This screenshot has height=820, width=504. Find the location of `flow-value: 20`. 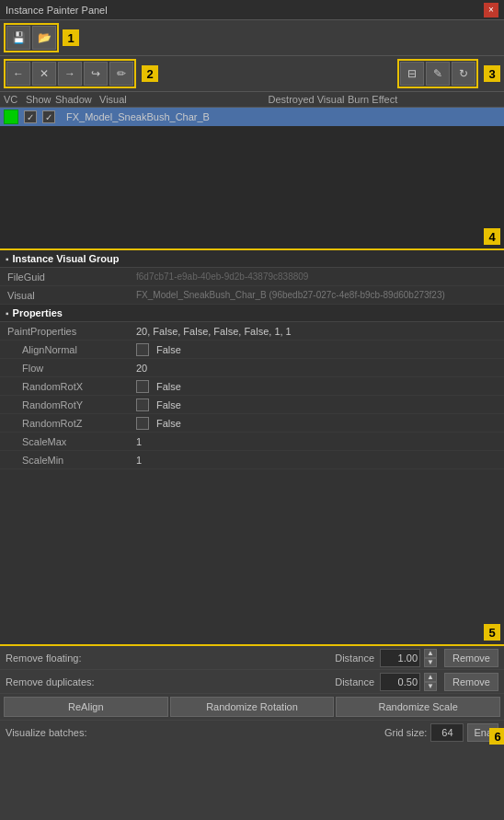

flow-value: 20 is located at coordinates (316, 368).